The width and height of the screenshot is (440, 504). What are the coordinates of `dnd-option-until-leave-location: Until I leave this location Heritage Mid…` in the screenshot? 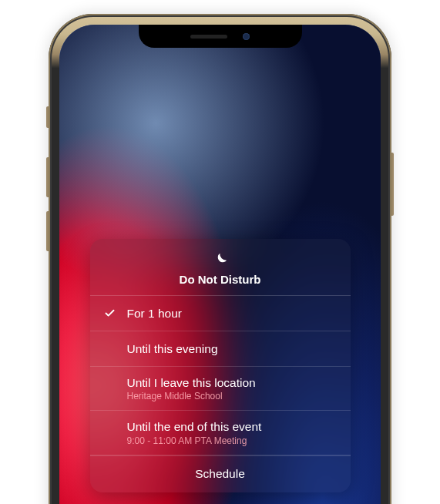 It's located at (220, 388).